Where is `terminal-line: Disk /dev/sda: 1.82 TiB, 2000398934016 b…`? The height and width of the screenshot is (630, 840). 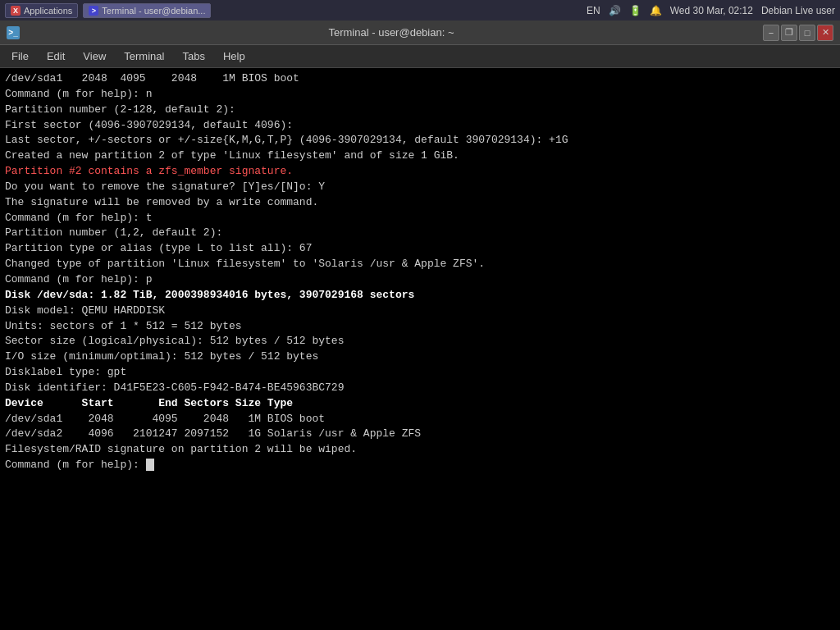 terminal-line: Disk /dev/sda: 1.82 TiB, 2000398934016 b… is located at coordinates (420, 295).